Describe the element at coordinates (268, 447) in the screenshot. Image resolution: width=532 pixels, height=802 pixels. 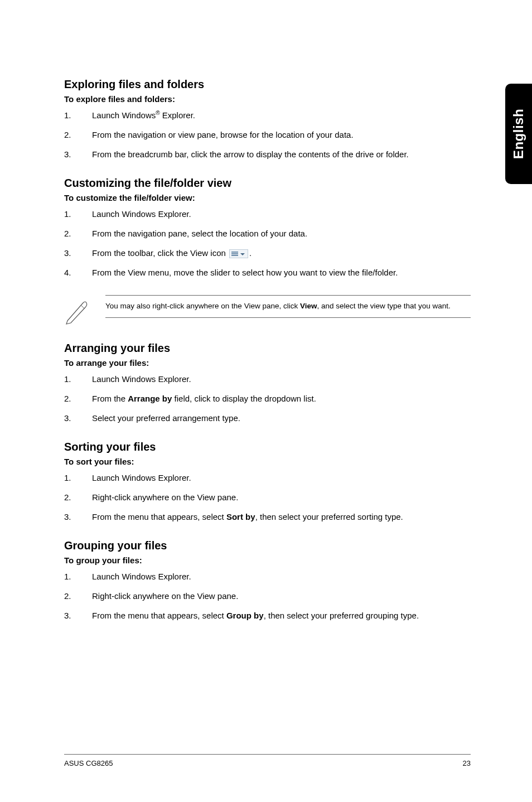
I see `heading-sorting: Sorting your files` at that location.